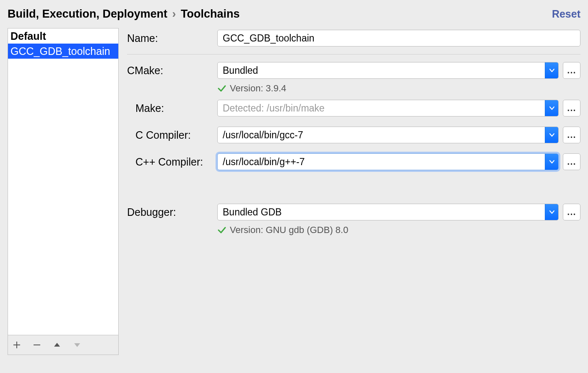 This screenshot has height=373, width=588. I want to click on cmake-version-hint: Version: 3.9.4, so click(399, 88).